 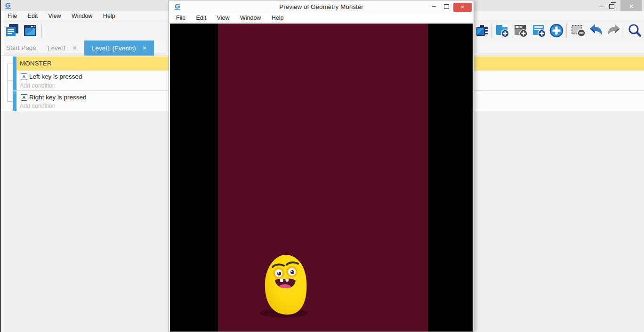 What do you see at coordinates (635, 31) in the screenshot?
I see `search-icon` at bounding box center [635, 31].